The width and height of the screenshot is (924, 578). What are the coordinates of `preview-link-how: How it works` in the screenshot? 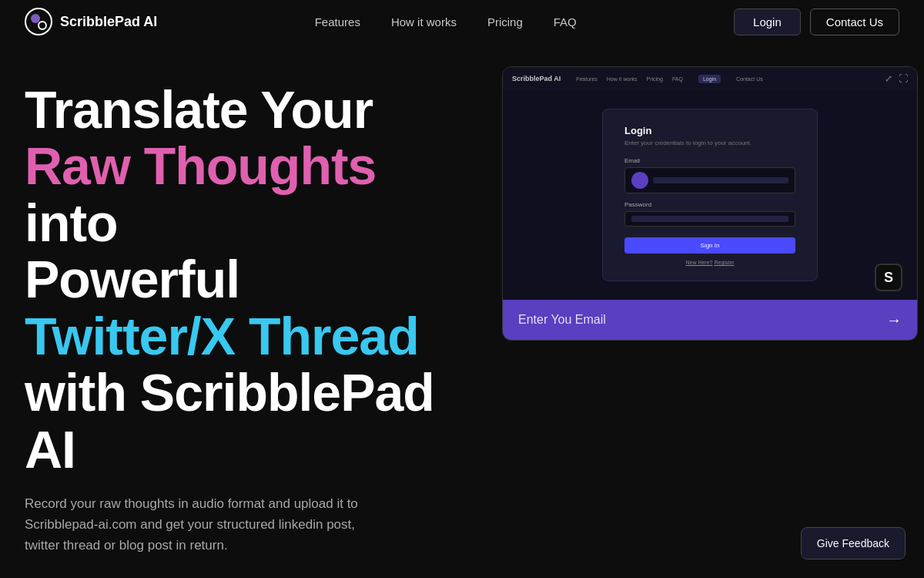 It's located at (622, 79).